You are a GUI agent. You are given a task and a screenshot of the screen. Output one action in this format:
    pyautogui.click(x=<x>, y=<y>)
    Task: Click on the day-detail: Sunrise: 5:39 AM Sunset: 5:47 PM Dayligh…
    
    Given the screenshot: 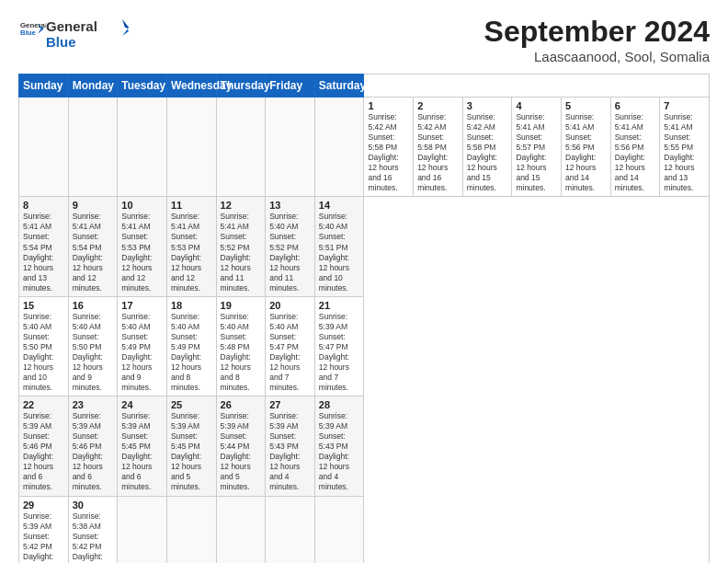 What is the action you would take?
    pyautogui.click(x=340, y=352)
    